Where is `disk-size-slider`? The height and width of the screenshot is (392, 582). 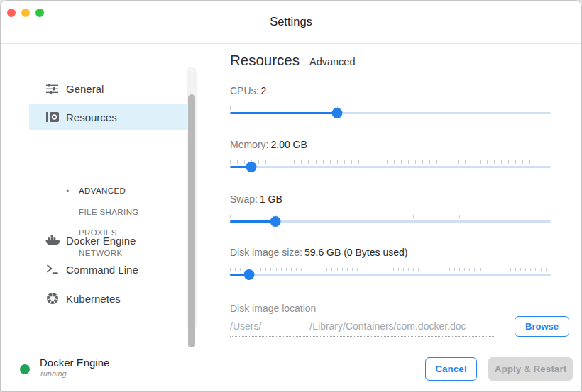
disk-size-slider is located at coordinates (390, 275).